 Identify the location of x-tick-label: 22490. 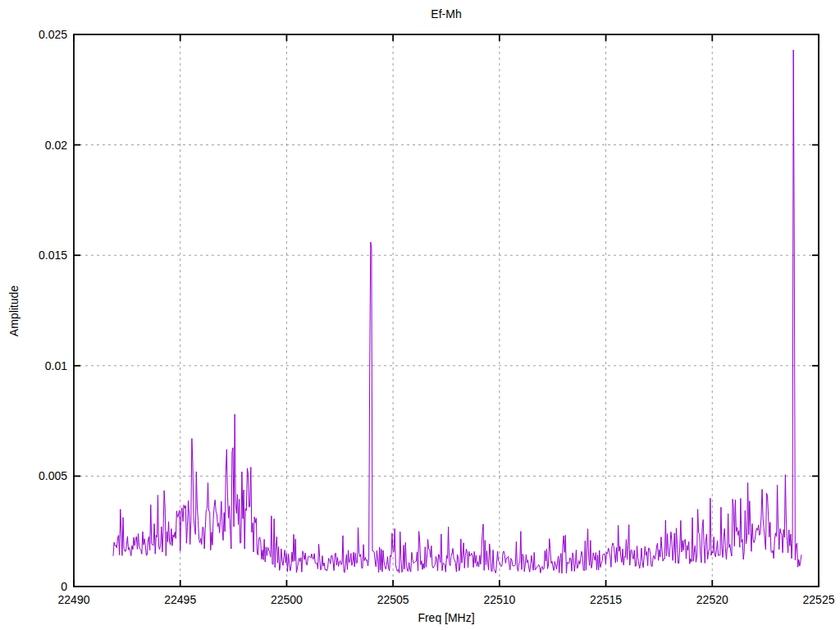
(74, 600).